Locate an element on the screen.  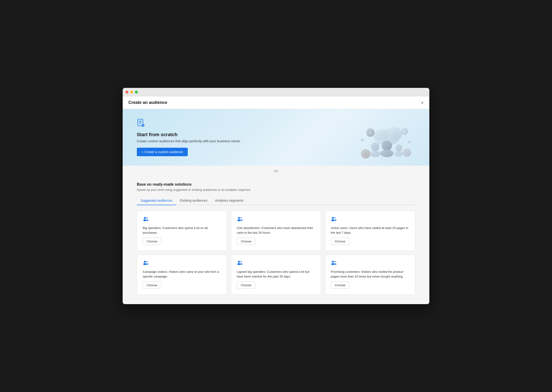
audience-card-big-spenders: Big spenders: Customers who spend a lot … is located at coordinates (182, 231).